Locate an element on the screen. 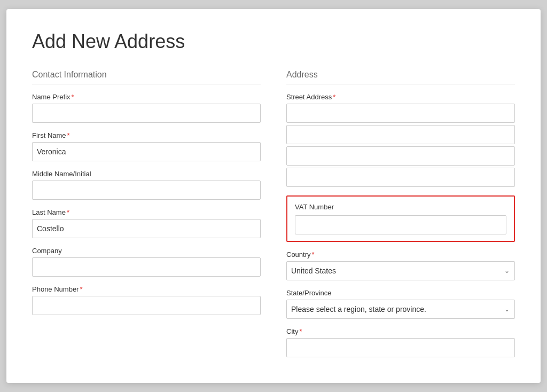 This screenshot has width=547, height=392. vat-number-label: VAT Number is located at coordinates (401, 207).